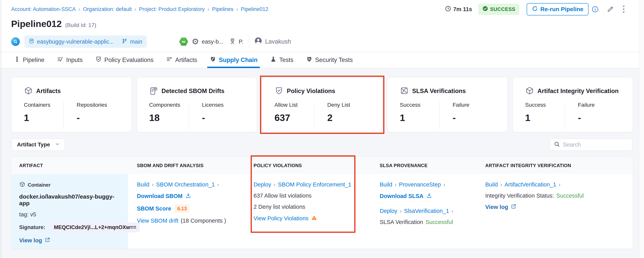 The height and width of the screenshot is (258, 644). Describe the element at coordinates (530, 184) in the screenshot. I see `step-link: ArtifactVerification_1` at that location.